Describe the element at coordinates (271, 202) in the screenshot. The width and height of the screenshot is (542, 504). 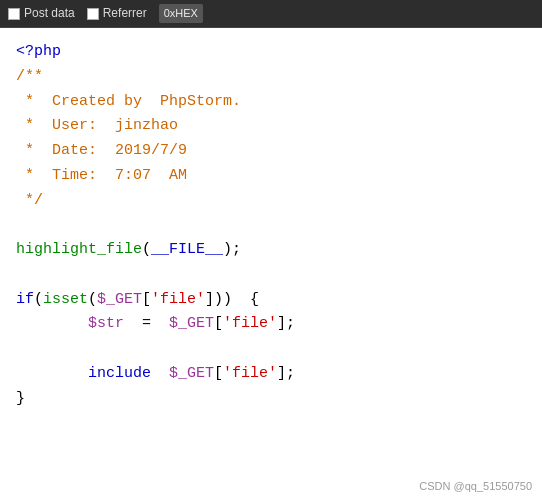
I see `code-line-7: */` at that location.